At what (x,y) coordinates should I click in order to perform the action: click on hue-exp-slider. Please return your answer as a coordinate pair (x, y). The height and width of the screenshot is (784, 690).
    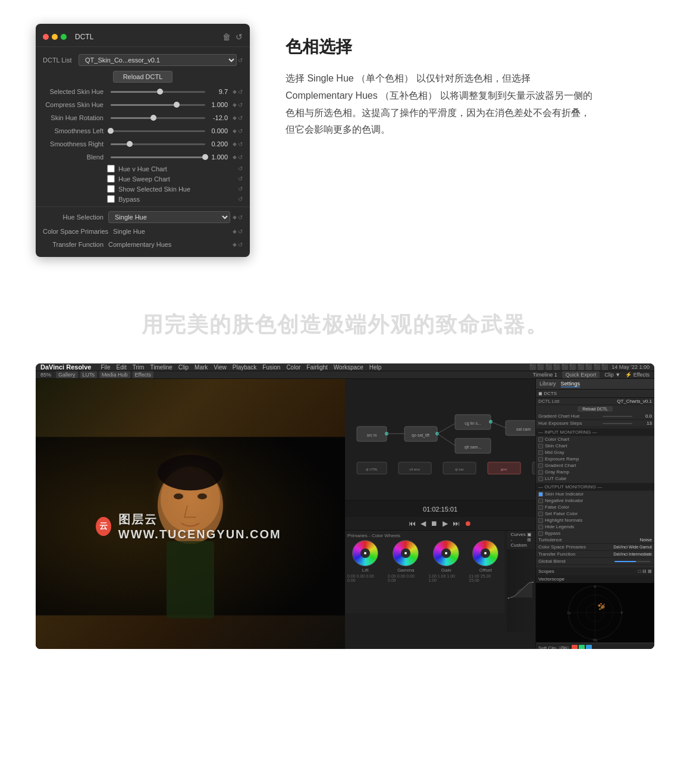
    Looking at the image, I should click on (617, 424).